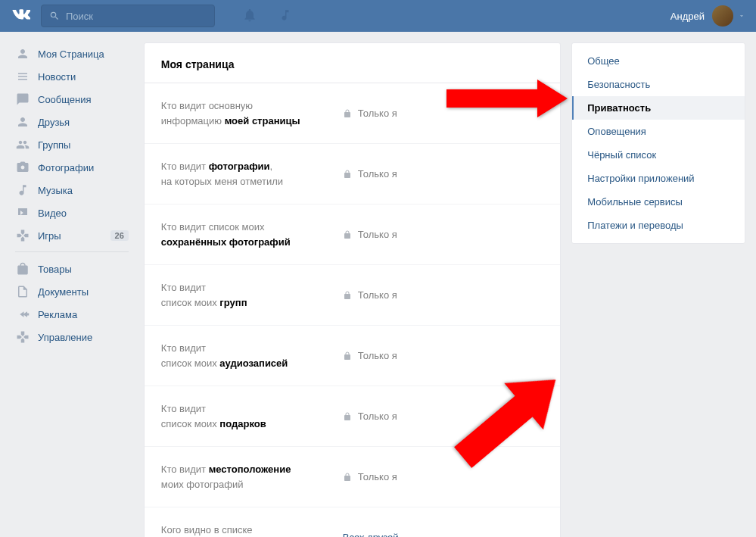 The width and height of the screenshot is (756, 537). I want to click on avatar, so click(723, 16).